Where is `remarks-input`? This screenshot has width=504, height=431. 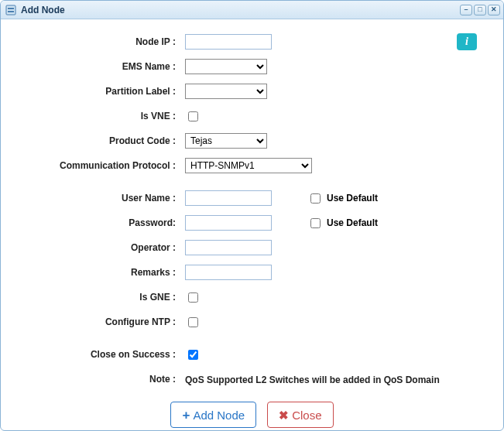 remarks-input is located at coordinates (228, 272).